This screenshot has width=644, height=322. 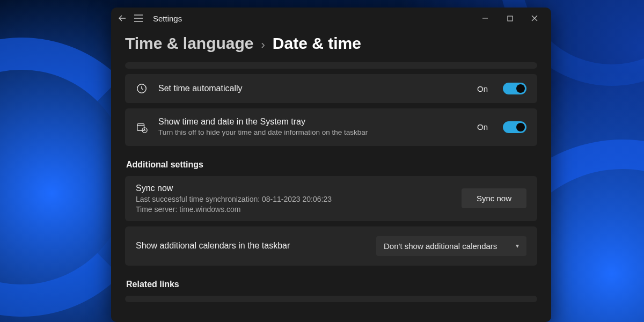 I want to click on setting-title: Show additional calendars in the taskbar, so click(x=251, y=246).